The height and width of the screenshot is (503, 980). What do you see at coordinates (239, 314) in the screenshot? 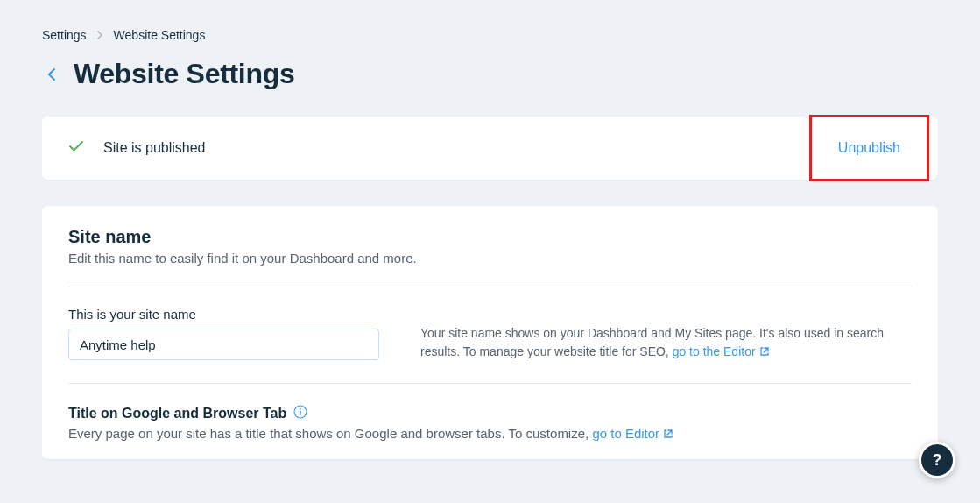
I see `site-name-input-label: This is your site name` at bounding box center [239, 314].